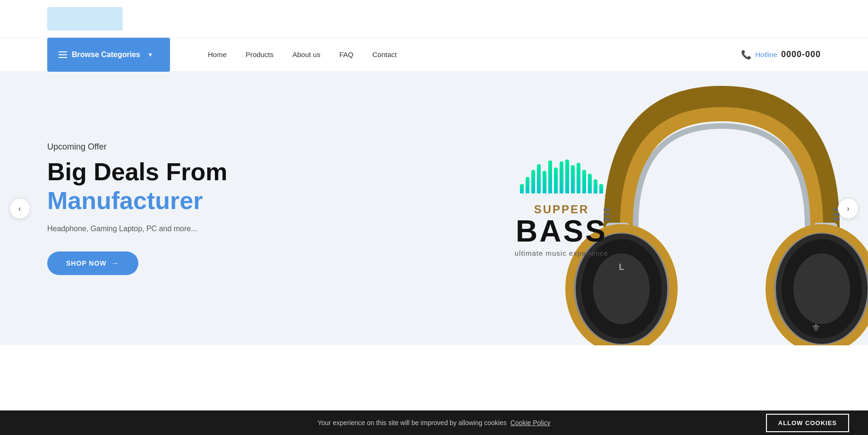 This screenshot has height=435, width=868. I want to click on slider-prev-button: ‹, so click(20, 209).